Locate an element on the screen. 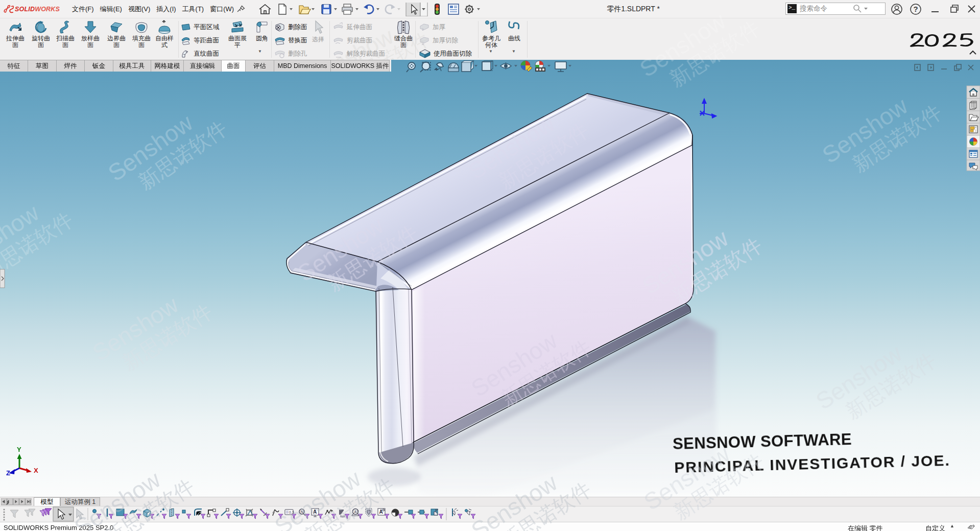  svg-text: A1 is located at coordinates (356, 512).